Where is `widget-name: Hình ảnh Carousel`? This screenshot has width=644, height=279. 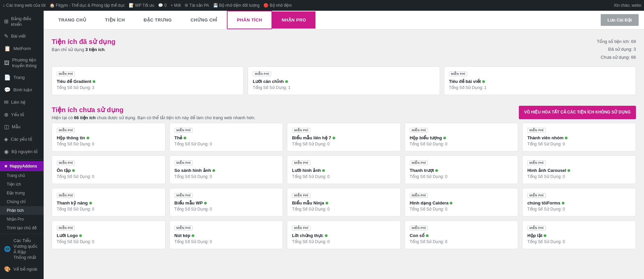 widget-name: Hình ảnh Carousel is located at coordinates (579, 171).